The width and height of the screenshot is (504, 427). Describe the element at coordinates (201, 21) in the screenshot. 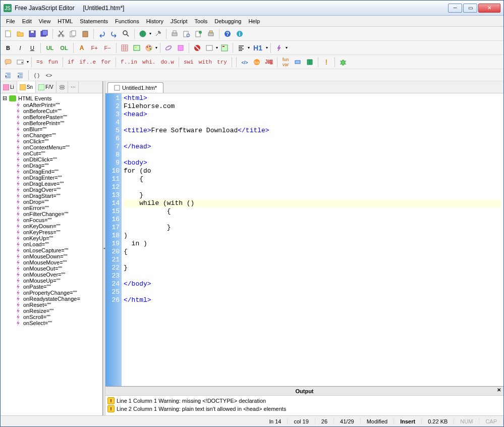

I see `menu-tools: Tools` at that location.